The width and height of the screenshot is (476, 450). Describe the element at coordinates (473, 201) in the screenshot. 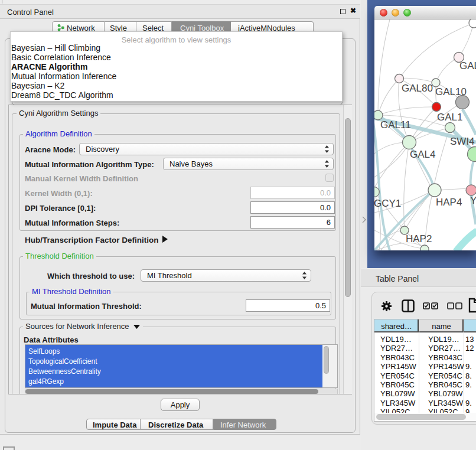

I see `svg-text: YK` at that location.